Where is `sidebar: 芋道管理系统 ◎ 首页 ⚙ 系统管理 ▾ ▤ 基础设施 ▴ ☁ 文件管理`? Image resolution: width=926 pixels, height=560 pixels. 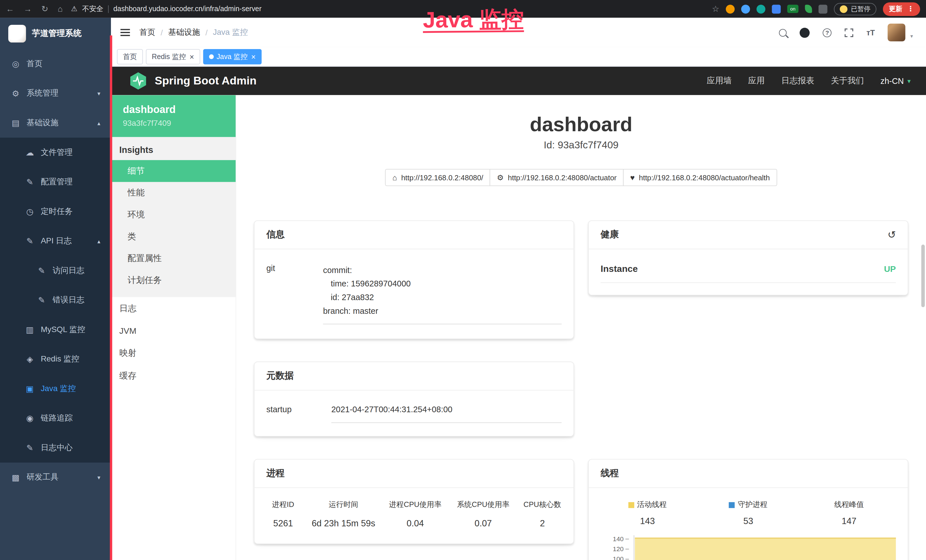
sidebar: 芋道管理系统 ◎ 首页 ⚙ 系统管理 ▾ ▤ 基础设施 ▴ ☁ 文件管理 is located at coordinates (56, 289).